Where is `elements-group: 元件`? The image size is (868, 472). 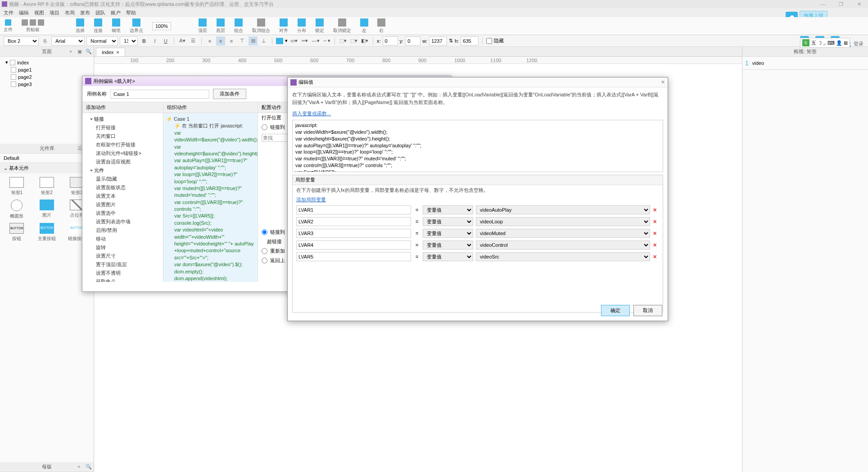 elements-group: 元件 is located at coordinates (122, 170).